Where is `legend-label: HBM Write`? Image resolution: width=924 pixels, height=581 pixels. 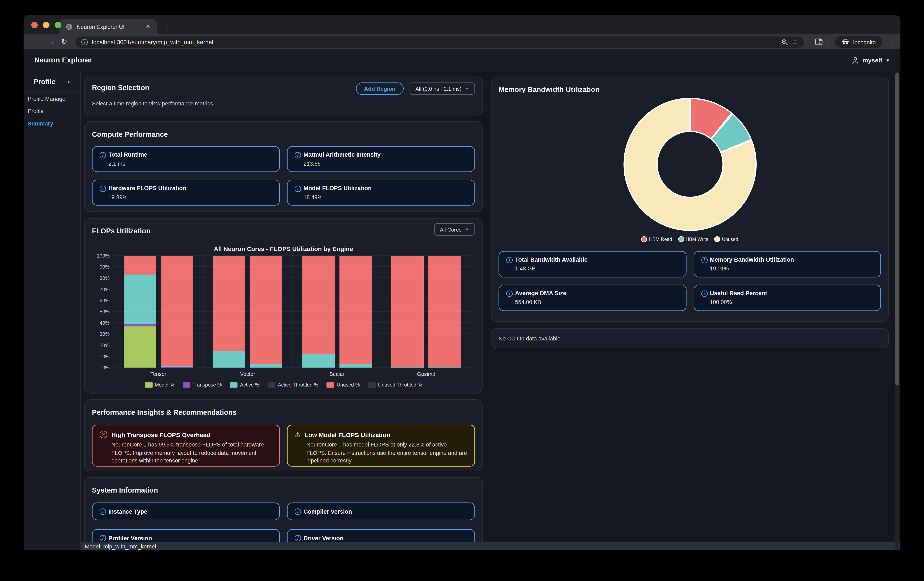 legend-label: HBM Write is located at coordinates (697, 239).